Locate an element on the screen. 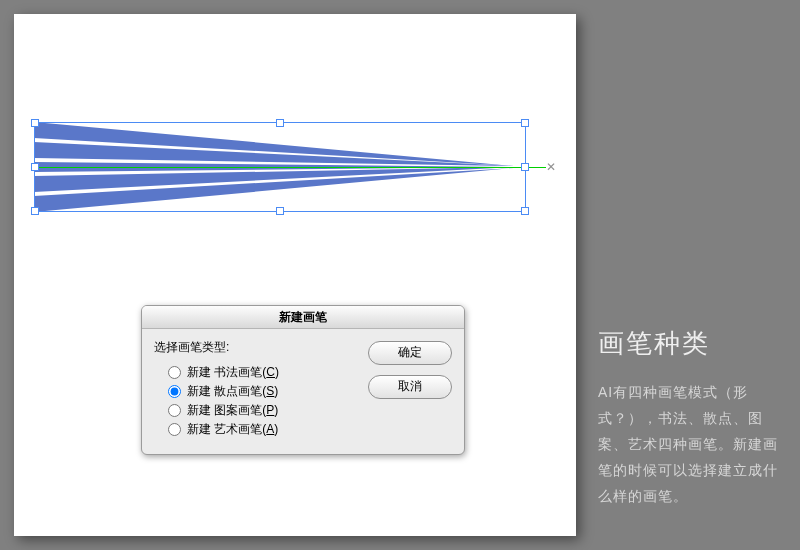 This screenshot has width=800, height=550. selection-handle-sw is located at coordinates (35, 211).